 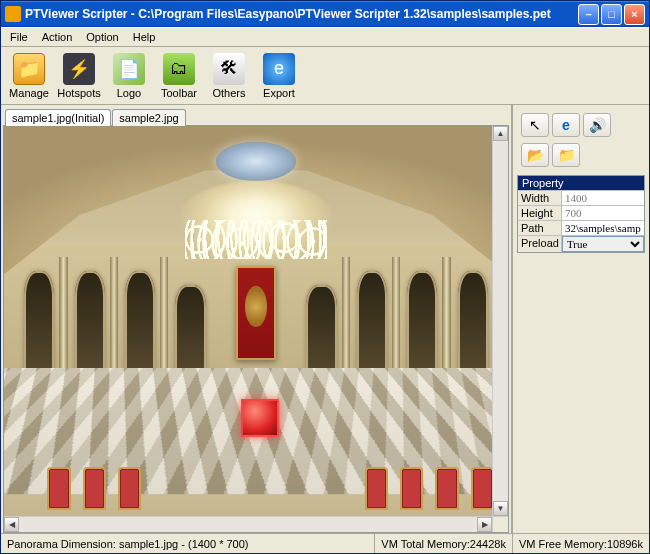 I want to click on main-toolbar: 📁 Manage ⚡ Hotspots 📄 Logo 🗂 Toolbar 🛠 O…, so click(x=325, y=76).